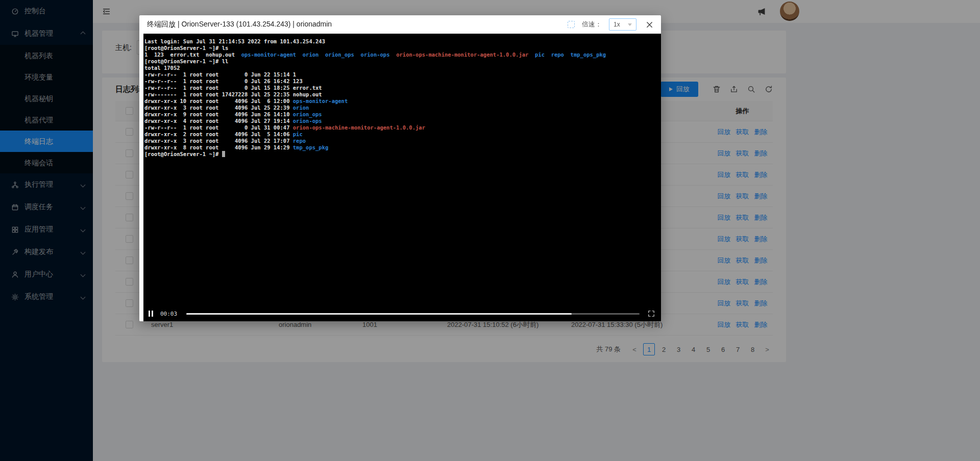 This screenshot has width=980, height=461. What do you see at coordinates (239, 24) in the screenshot?
I see `modal-title: 终端回放 | OrionServer-133 (101.43.254.243) …` at bounding box center [239, 24].